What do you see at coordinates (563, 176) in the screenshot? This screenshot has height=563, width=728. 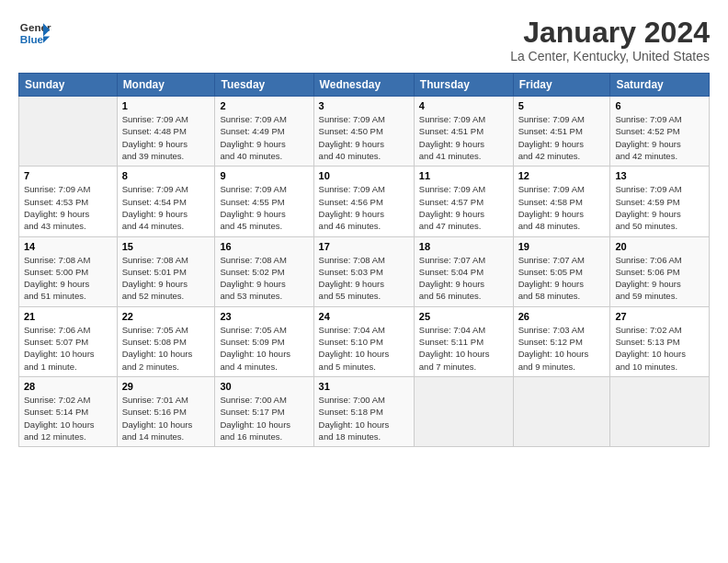 I see `day-number: 12` at bounding box center [563, 176].